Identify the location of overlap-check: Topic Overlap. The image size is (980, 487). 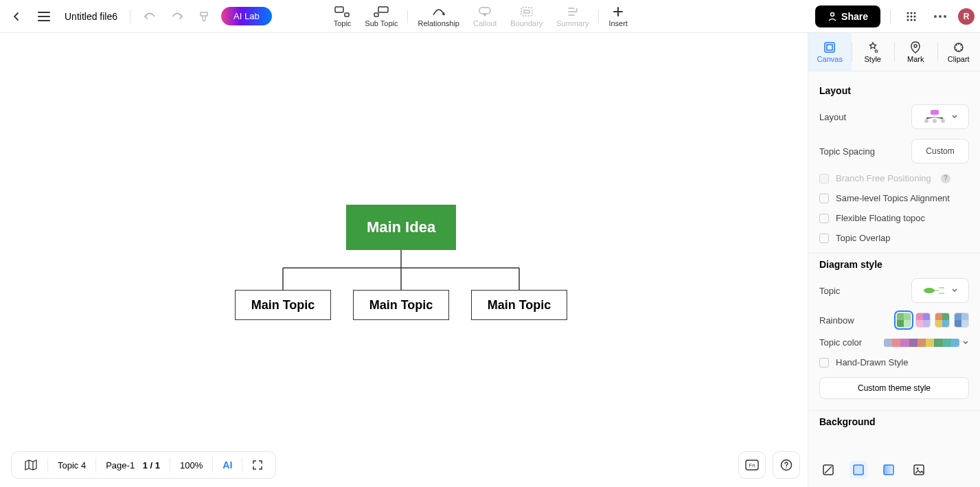
(894, 238).